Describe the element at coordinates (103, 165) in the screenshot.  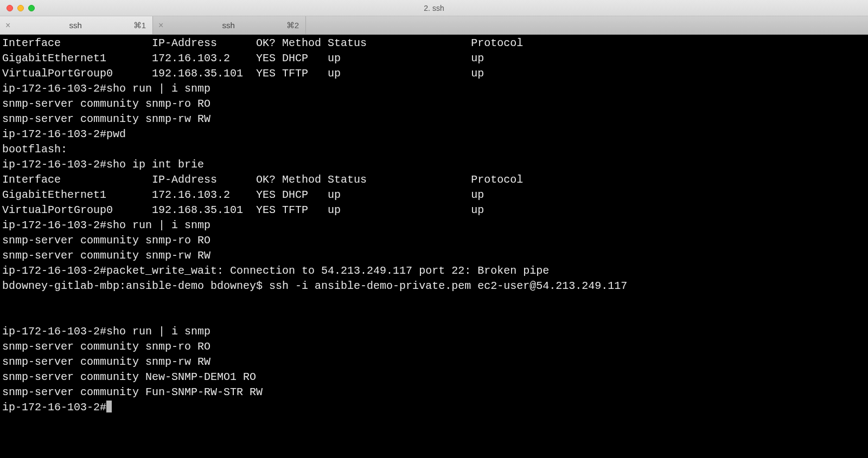
I see `terminal-line: ip-172-16-103-2#sho ip int brie` at that location.